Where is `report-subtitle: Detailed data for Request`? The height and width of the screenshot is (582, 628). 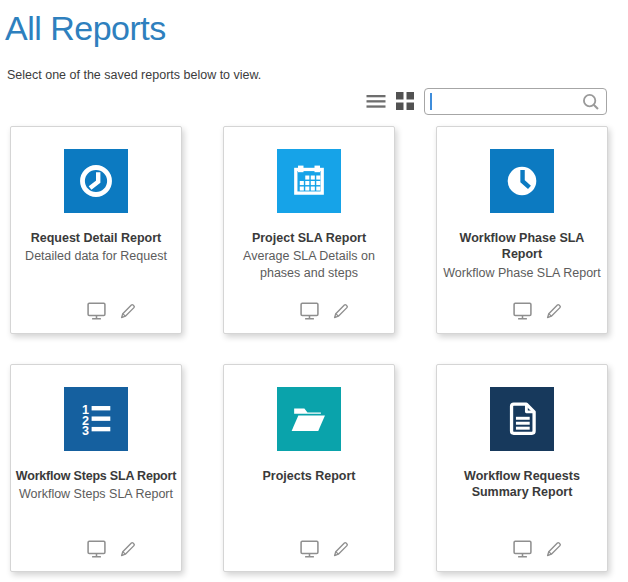 report-subtitle: Detailed data for Request is located at coordinates (96, 256).